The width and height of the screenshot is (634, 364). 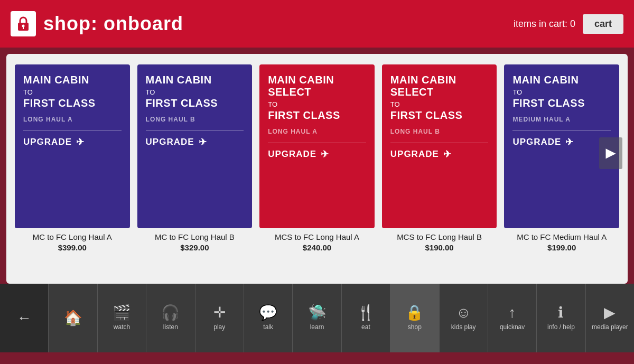 What do you see at coordinates (568, 24) in the screenshot?
I see `header-right: items in cart: 0 cart` at bounding box center [568, 24].